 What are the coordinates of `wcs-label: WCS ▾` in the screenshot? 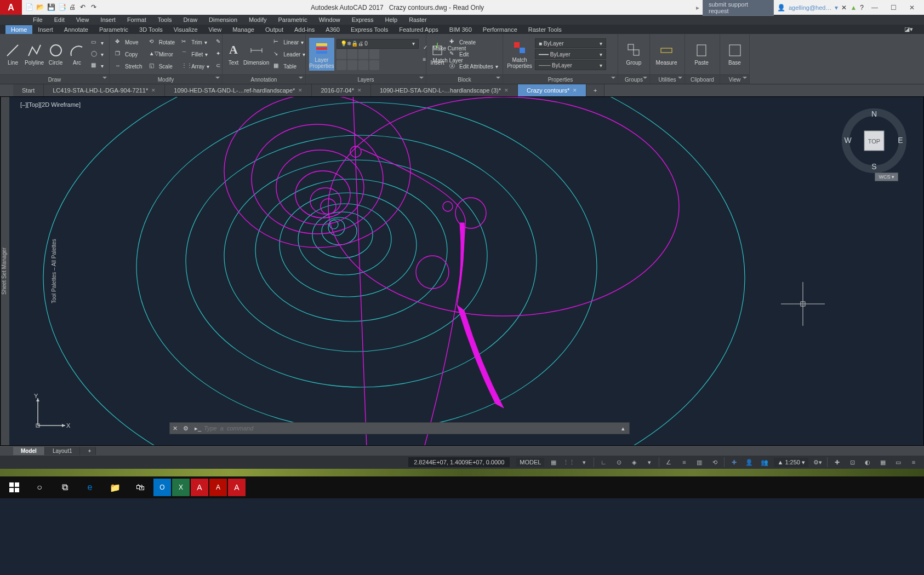 It's located at (887, 177).